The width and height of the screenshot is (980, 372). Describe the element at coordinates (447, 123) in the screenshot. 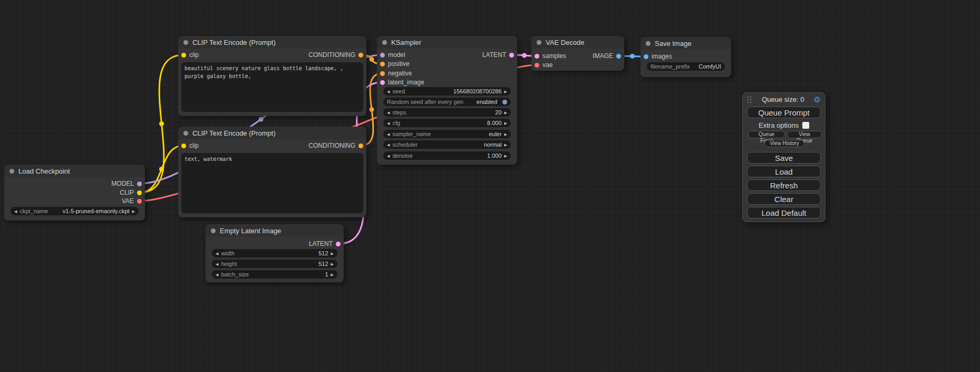

I see `cfg-widget: ◀ cfg 8.000 ▶` at that location.